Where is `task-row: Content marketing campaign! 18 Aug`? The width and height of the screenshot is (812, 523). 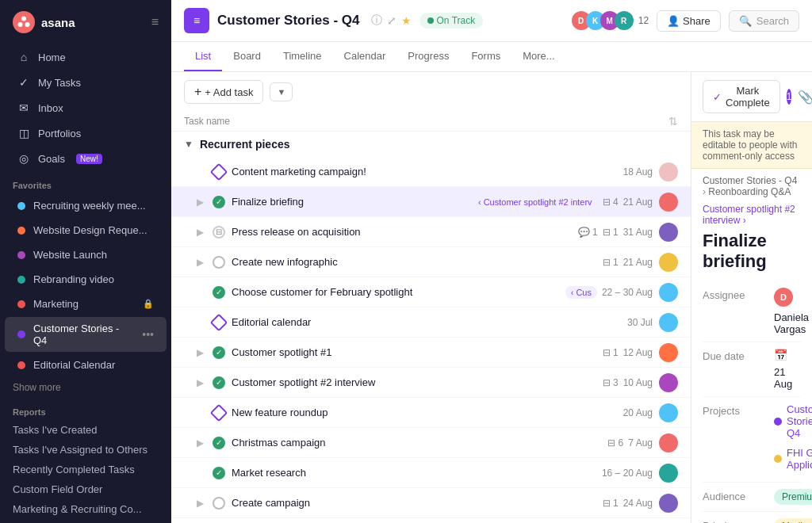
task-row: Content marketing campaign! 18 Aug is located at coordinates (431, 172).